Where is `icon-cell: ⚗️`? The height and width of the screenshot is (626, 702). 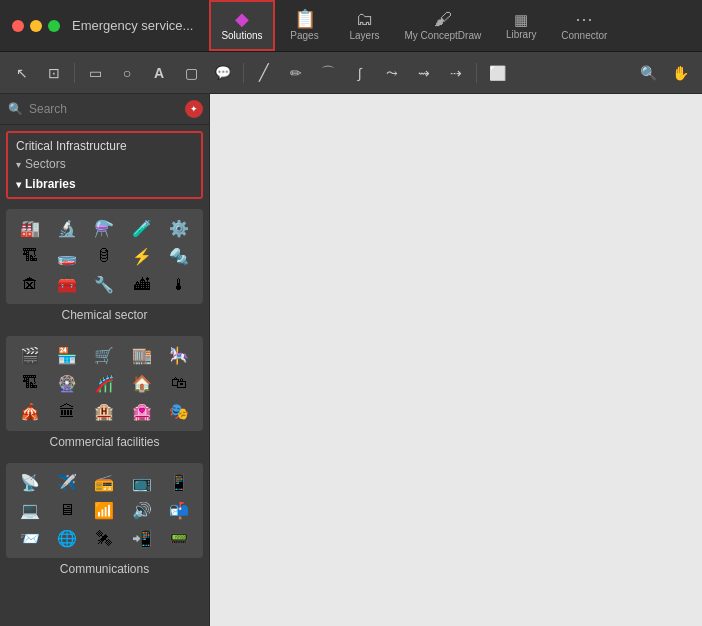 icon-cell: ⚗️ is located at coordinates (104, 228).